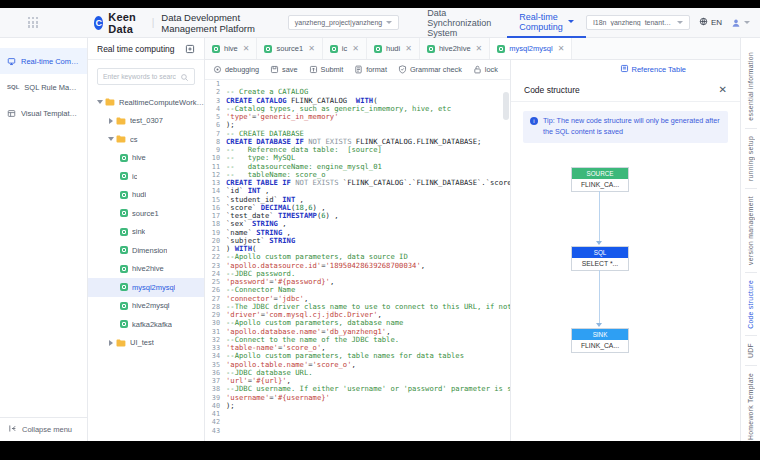 This screenshot has width=760, height=460. Describe the element at coordinates (358, 183) in the screenshot. I see `code-line: 13CREATE TABLE IF NOT EXISTS `FLINK_CATA…` at that location.